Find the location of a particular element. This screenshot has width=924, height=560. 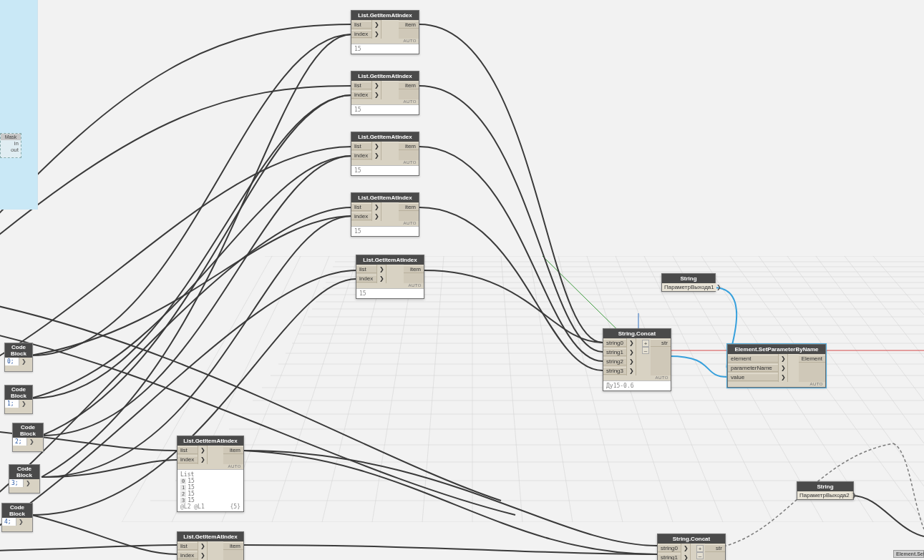

node-mask-partial: Mask in out is located at coordinates (11, 146).